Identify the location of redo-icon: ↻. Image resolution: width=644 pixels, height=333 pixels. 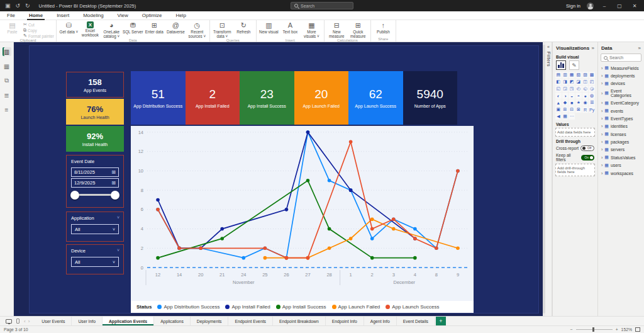
(28, 6).